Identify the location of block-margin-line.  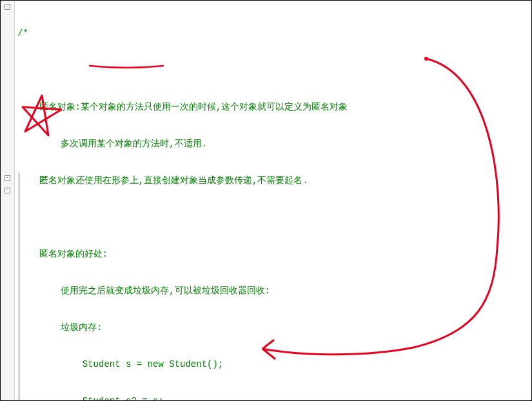
(19, 286).